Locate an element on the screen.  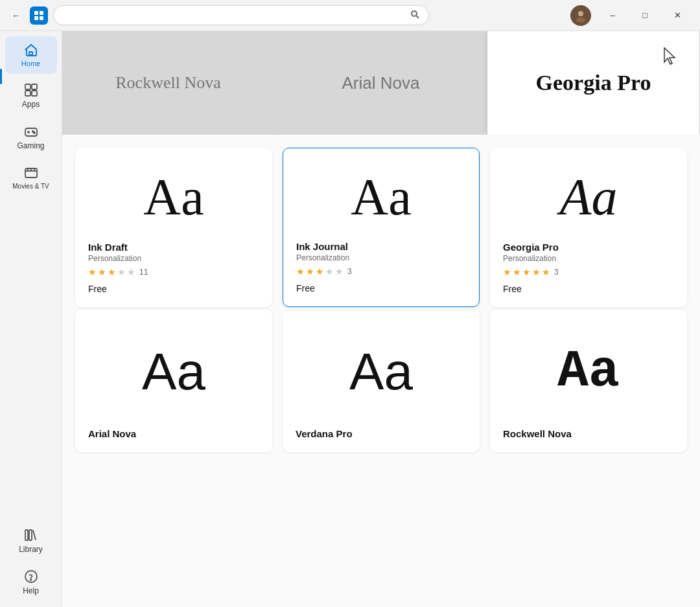
font-preview-georgia-pro: Aa is located at coordinates (589, 197).